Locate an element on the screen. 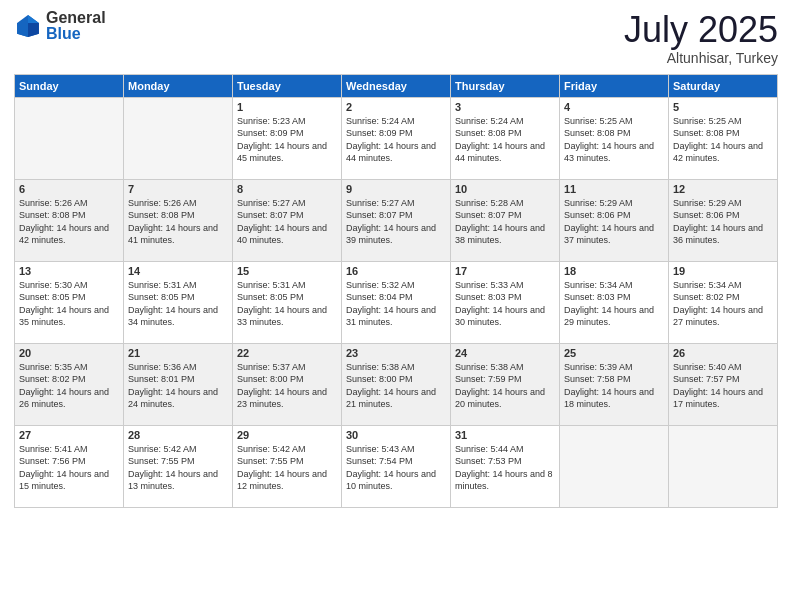  cell-details: Sunrise: 5:32 AMSunset: 8:04 PMDaylight:… is located at coordinates (396, 304).